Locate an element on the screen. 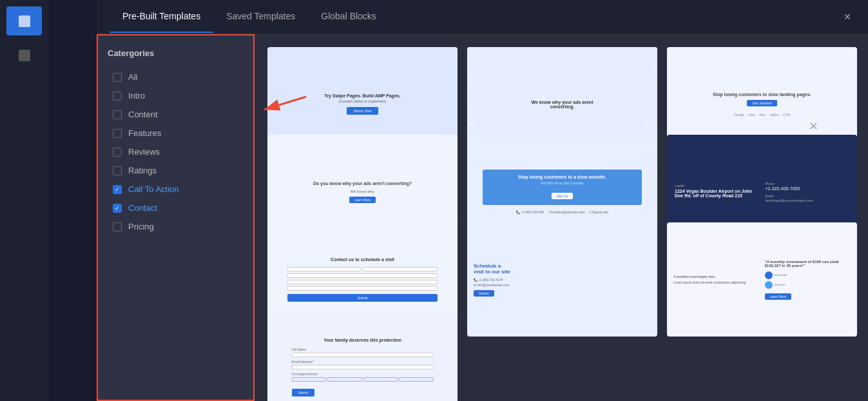 This screenshot has width=868, height=401. tmpl6-loader: Loader is located at coordinates (717, 186).